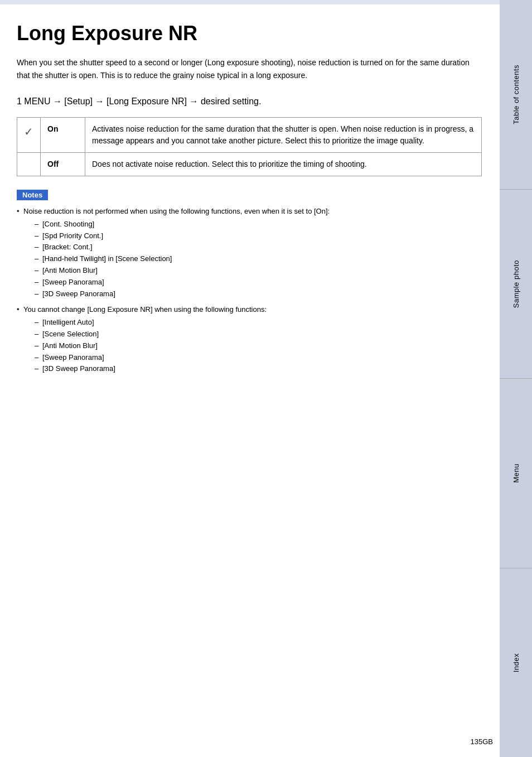  Describe the element at coordinates (250, 2) in the screenshot. I see `top-bar` at that location.